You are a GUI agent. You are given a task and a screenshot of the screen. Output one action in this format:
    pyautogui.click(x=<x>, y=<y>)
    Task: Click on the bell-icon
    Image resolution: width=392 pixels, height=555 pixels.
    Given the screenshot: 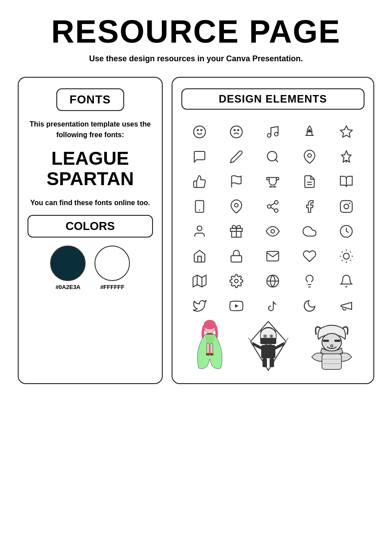 What is the action you would take?
    pyautogui.click(x=346, y=281)
    